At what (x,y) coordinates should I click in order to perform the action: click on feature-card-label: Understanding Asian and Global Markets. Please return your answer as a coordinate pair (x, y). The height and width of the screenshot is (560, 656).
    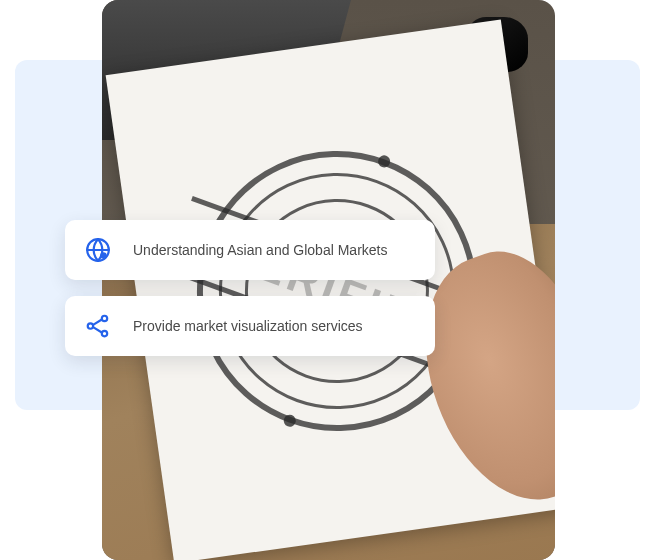
    Looking at the image, I should click on (260, 250).